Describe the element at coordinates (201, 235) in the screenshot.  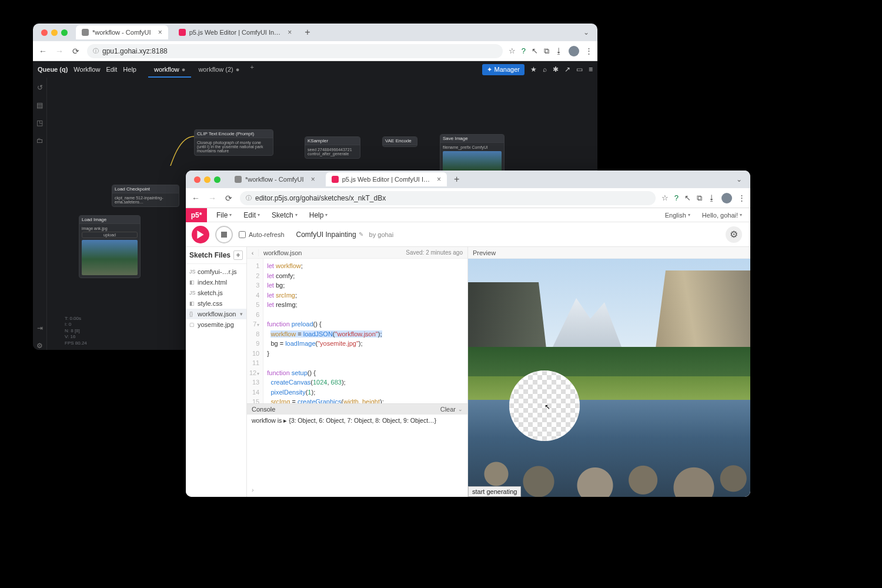
I see `play-button` at that location.